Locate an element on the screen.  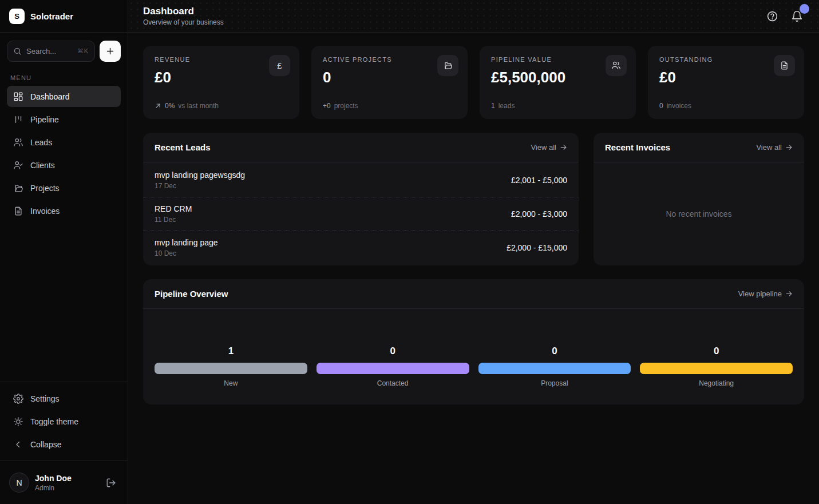
plus-icon is located at coordinates (110, 51).